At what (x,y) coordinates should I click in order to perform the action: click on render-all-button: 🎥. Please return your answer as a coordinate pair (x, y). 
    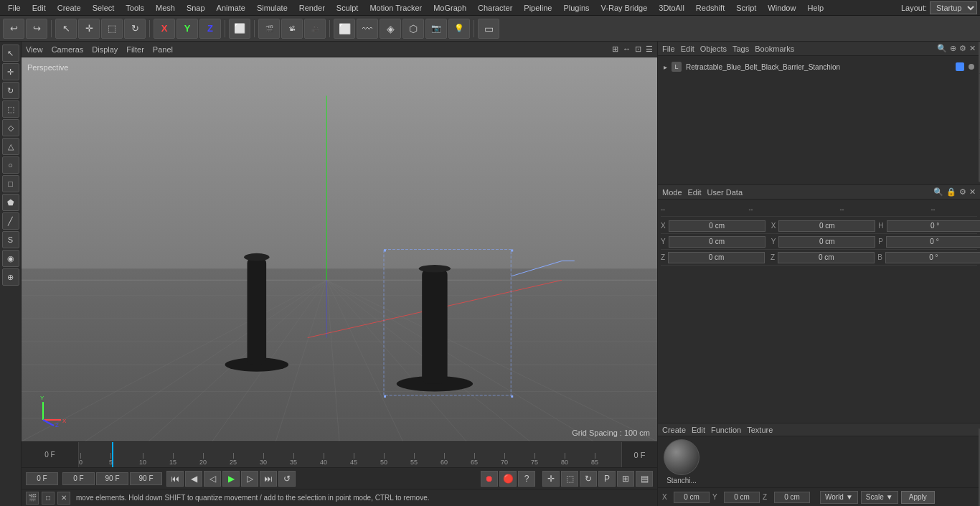
    Looking at the image, I should click on (315, 29).